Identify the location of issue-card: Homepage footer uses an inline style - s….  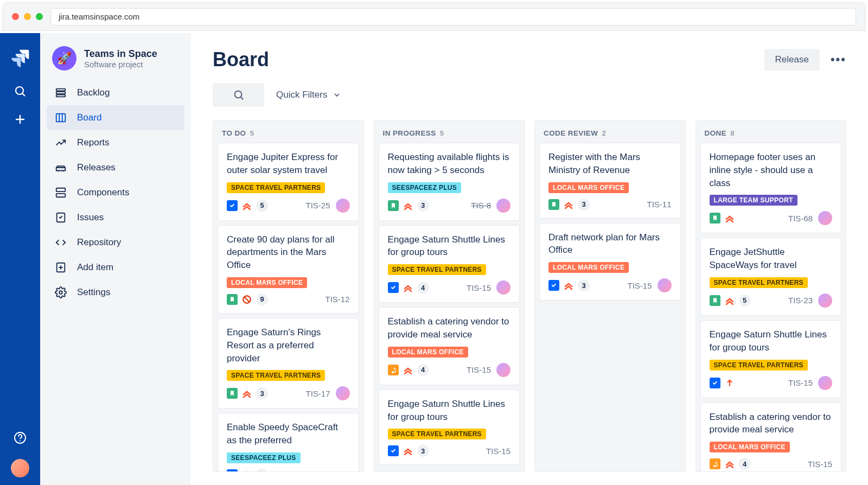
(771, 188).